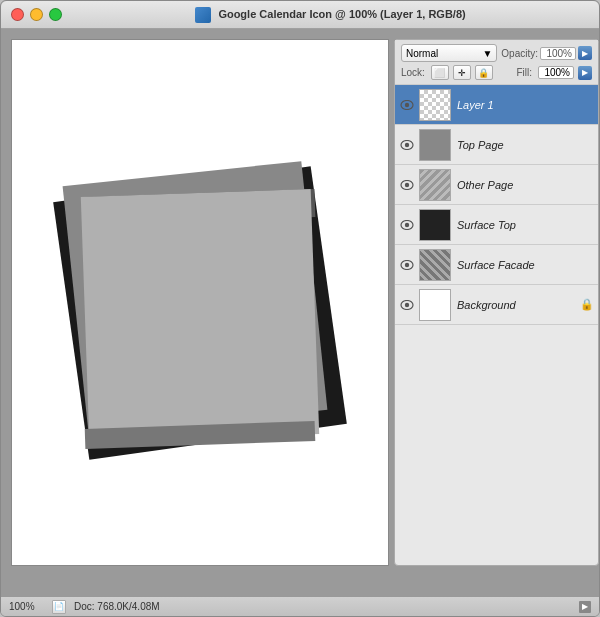 The width and height of the screenshot is (600, 617). I want to click on fill-arrow: ▶, so click(585, 73).